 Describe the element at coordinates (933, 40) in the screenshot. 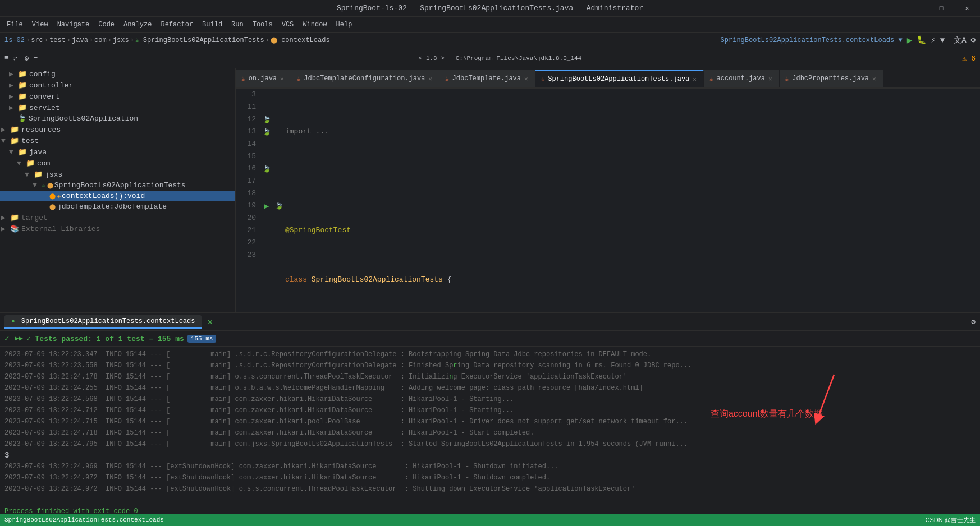

I see `coverage-button: ⚡` at that location.